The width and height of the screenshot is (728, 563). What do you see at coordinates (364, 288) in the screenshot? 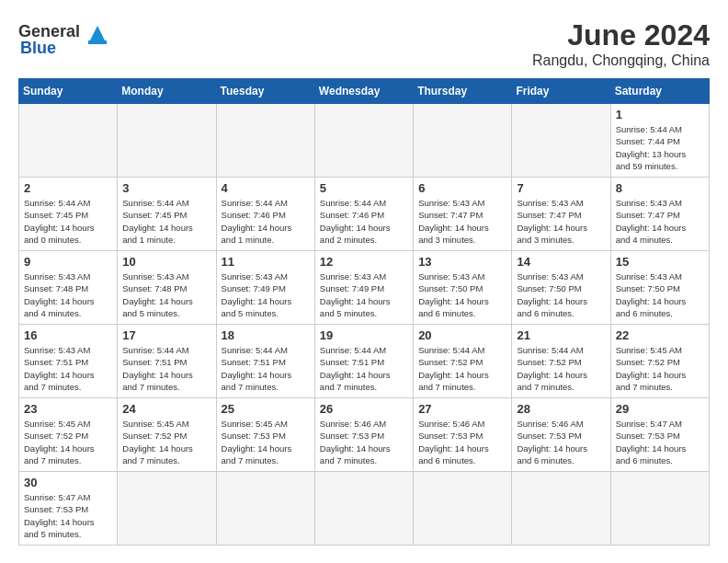
I see `calendar-week-row: 9Sunrise: 5:43 AMSunset: 7:48 PMDaylight…` at bounding box center [364, 288].